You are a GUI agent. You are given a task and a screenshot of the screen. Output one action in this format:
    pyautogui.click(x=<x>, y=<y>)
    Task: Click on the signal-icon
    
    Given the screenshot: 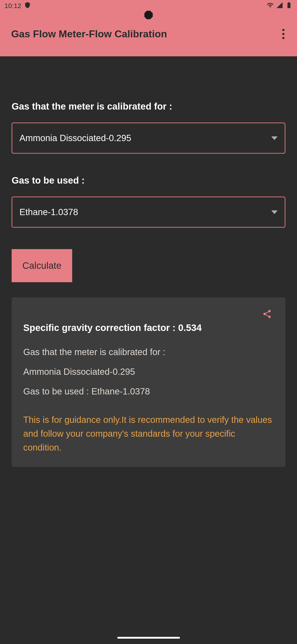 What is the action you would take?
    pyautogui.click(x=280, y=6)
    